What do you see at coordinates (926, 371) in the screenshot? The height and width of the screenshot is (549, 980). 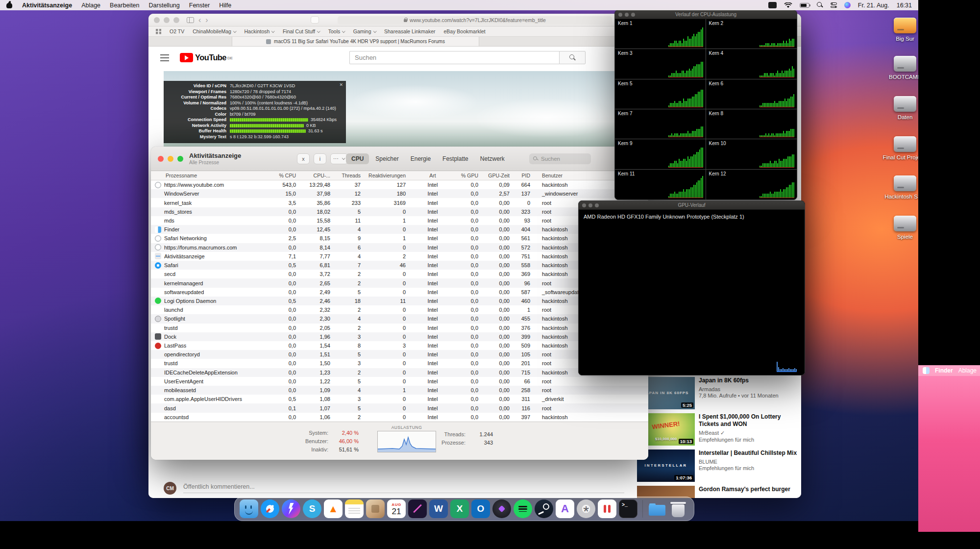 I see `finder-icon` at bounding box center [926, 371].